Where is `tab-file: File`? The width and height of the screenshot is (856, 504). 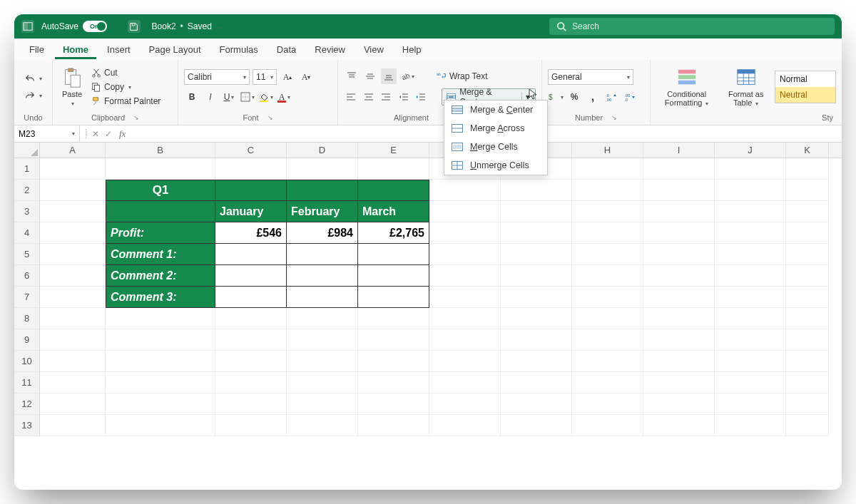
tab-file: File is located at coordinates (37, 50).